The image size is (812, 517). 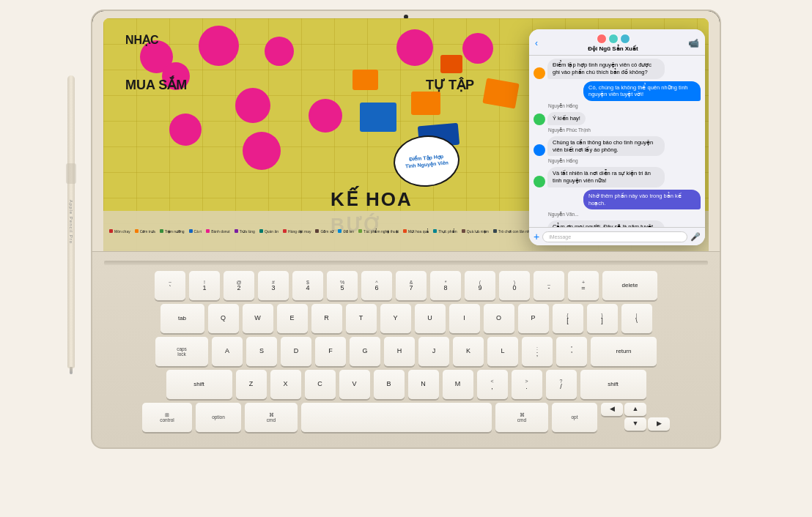 I want to click on key-z: Z, so click(x=251, y=384).